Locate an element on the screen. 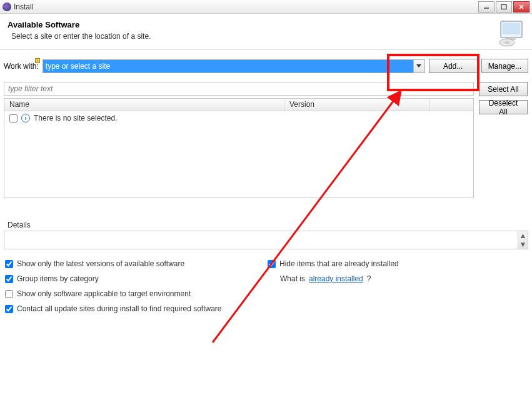 The image size is (532, 400). scroll-up-icon: ▲ is located at coordinates (523, 236).